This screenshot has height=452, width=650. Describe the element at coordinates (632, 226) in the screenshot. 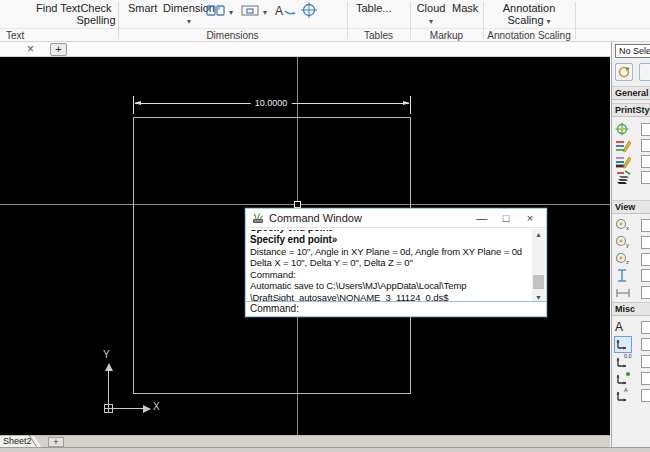

I see `property-row-camera-x: x` at that location.